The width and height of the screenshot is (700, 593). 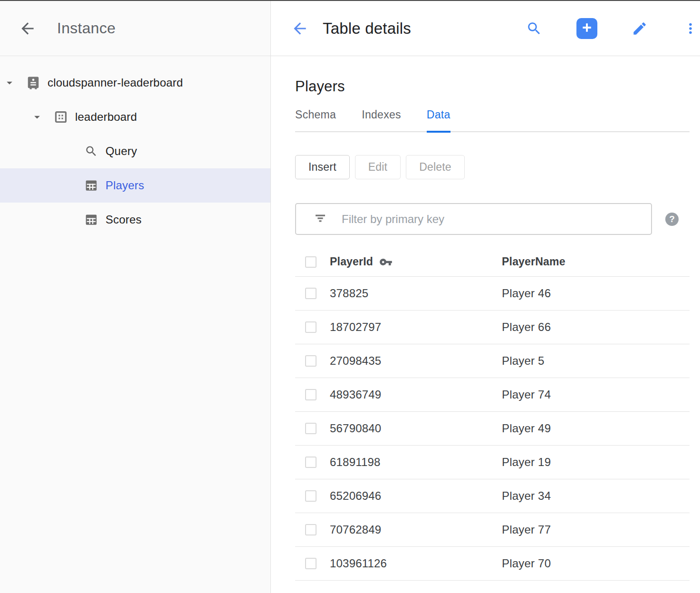 I want to click on tree-item-label: cloudspanner-leaderboard, so click(x=115, y=83).